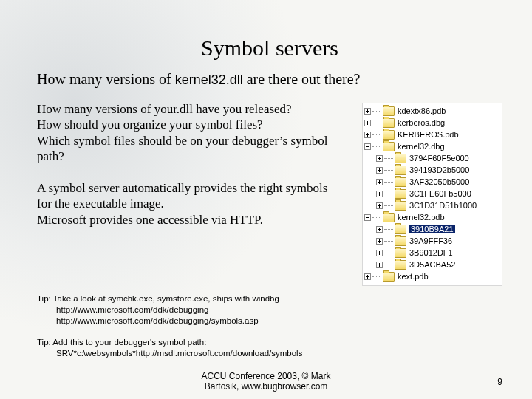 This screenshot has width=532, height=399. What do you see at coordinates (432, 123) in the screenshot?
I see `tree-node: kerberos.dbg` at bounding box center [432, 123].